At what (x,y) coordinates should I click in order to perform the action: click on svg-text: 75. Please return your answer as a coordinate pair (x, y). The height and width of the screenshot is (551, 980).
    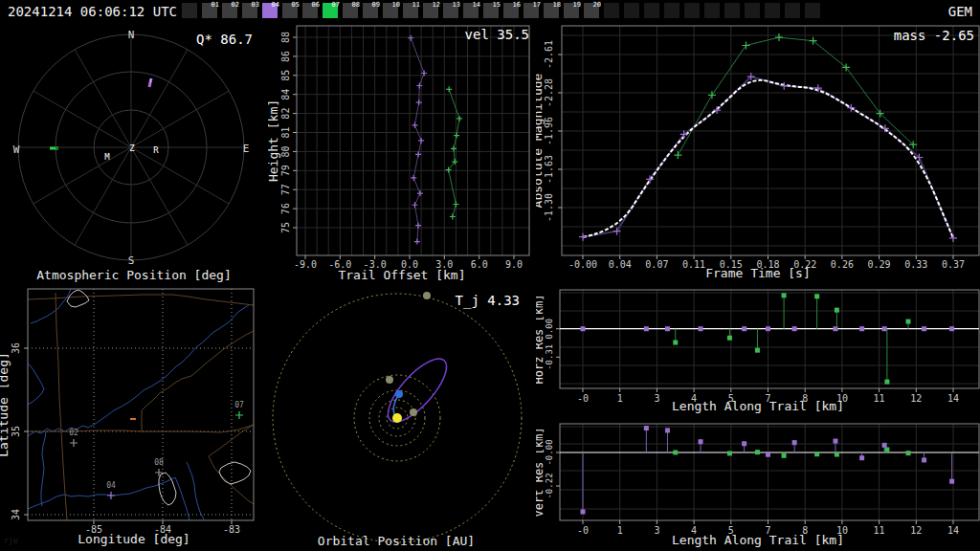
    Looking at the image, I should click on (285, 228).